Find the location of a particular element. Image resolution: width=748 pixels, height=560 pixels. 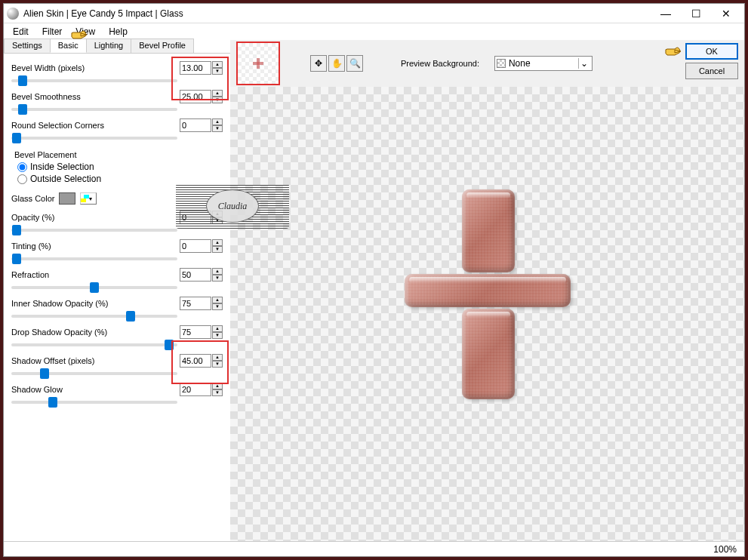

spinner-shadow-glow: ▲▼ is located at coordinates (217, 389).